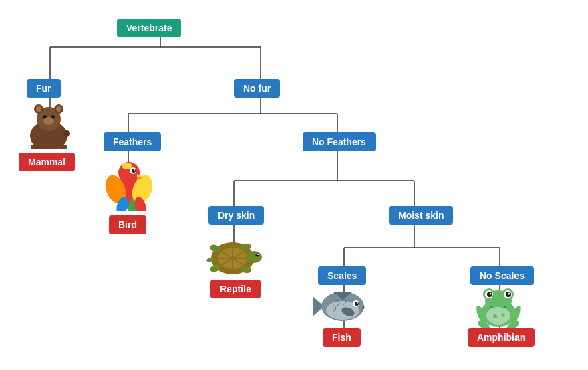  Describe the element at coordinates (49, 124) in the screenshot. I see `bear-icon` at that location.